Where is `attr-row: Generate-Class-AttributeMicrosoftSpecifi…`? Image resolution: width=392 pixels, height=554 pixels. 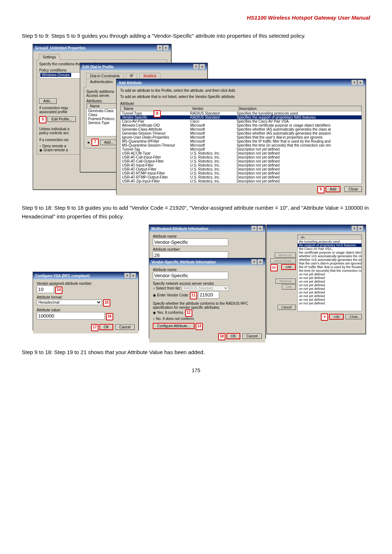 attr-row: Generate-Class-AttributeMicrosoftSpecifi… is located at coordinates (241, 129).